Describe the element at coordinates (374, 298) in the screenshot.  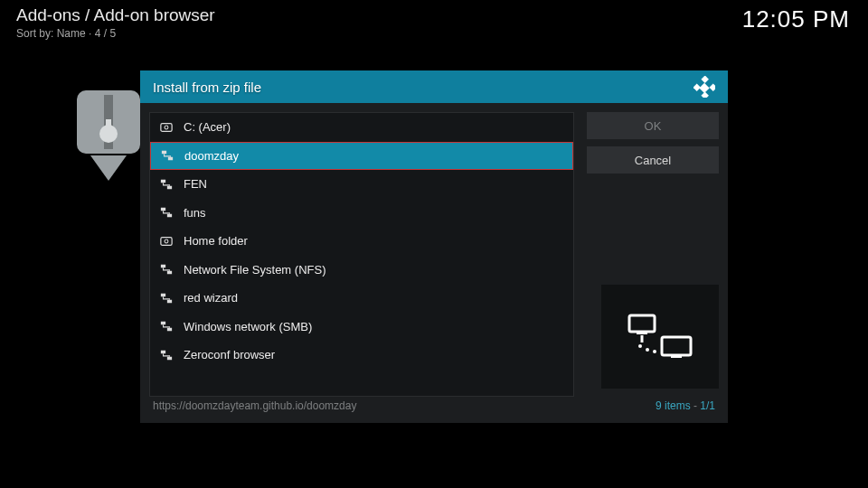
I see `file-label: red wizard` at that location.